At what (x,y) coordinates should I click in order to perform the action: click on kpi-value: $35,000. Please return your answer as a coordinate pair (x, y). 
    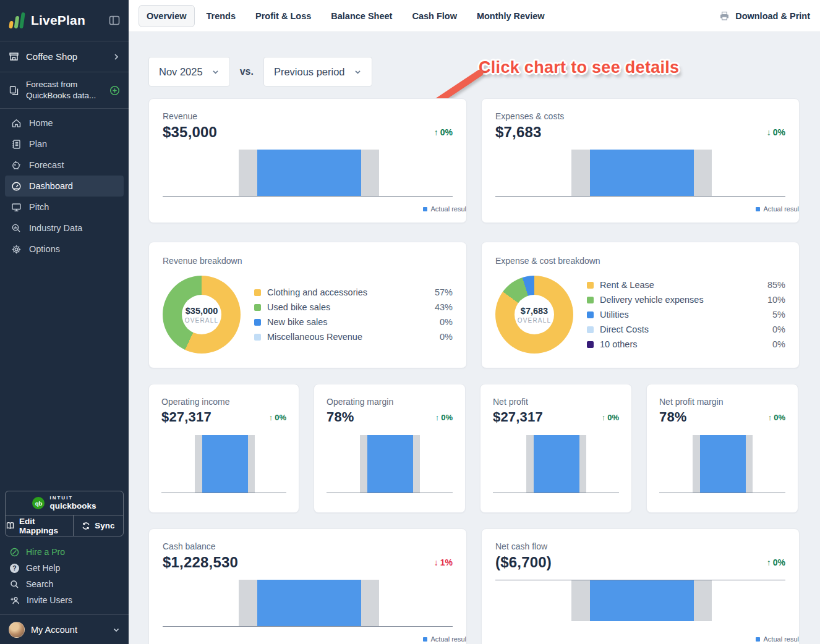
    Looking at the image, I should click on (190, 132).